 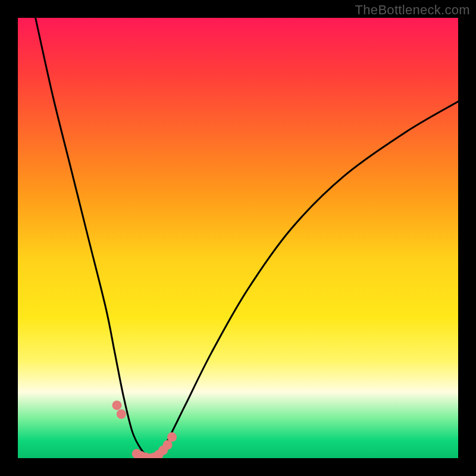 What do you see at coordinates (145, 430) in the screenshot?
I see `marker-group` at bounding box center [145, 430].